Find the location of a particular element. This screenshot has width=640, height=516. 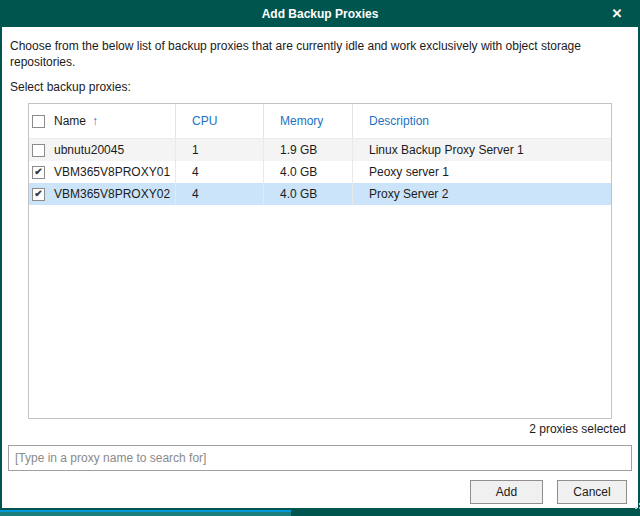

dialog-description: Choose from the below list of backup pro… is located at coordinates (317, 54).